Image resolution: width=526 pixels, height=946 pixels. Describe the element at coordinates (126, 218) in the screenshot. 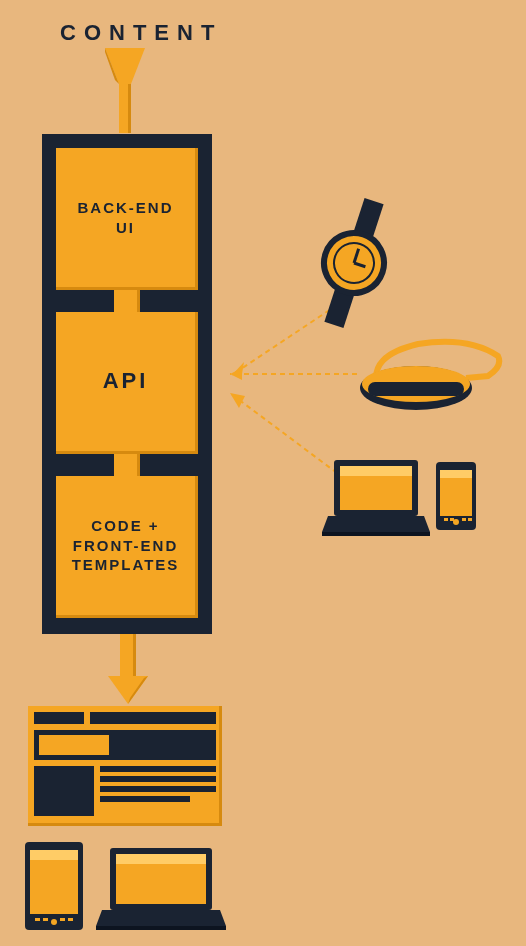

I see `backend-ui-label: BACK-END UI` at that location.